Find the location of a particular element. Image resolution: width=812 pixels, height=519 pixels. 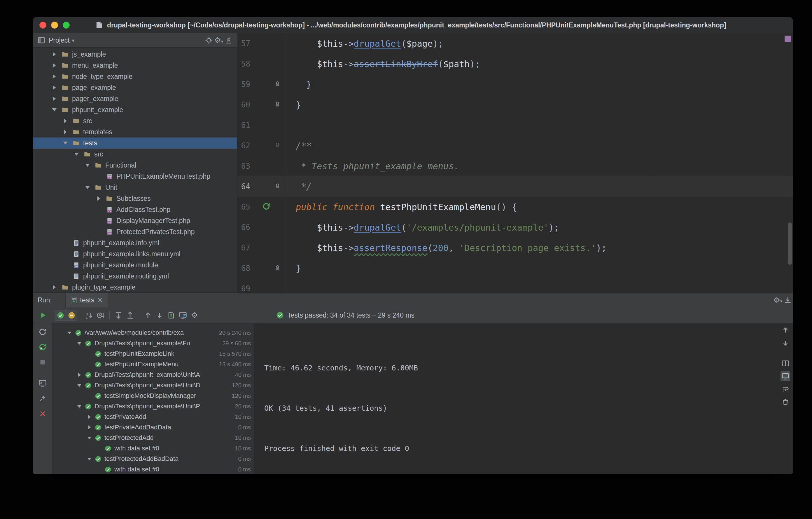

show-ignored-icon is located at coordinates (71, 315).